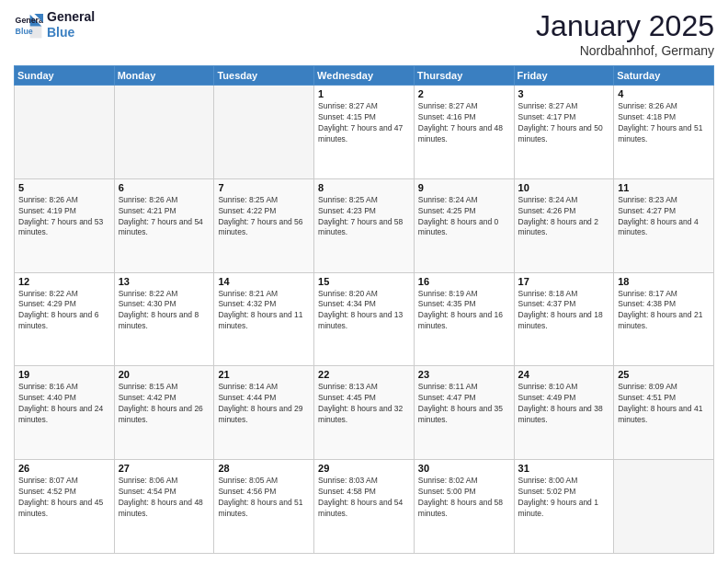  I want to click on day-number: 12, so click(64, 282).